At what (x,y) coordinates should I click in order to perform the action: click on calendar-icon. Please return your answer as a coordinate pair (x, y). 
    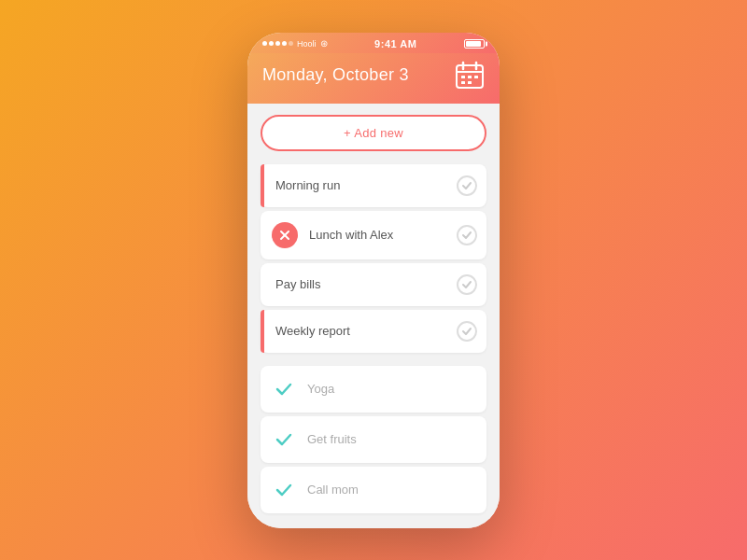
    Looking at the image, I should click on (470, 76).